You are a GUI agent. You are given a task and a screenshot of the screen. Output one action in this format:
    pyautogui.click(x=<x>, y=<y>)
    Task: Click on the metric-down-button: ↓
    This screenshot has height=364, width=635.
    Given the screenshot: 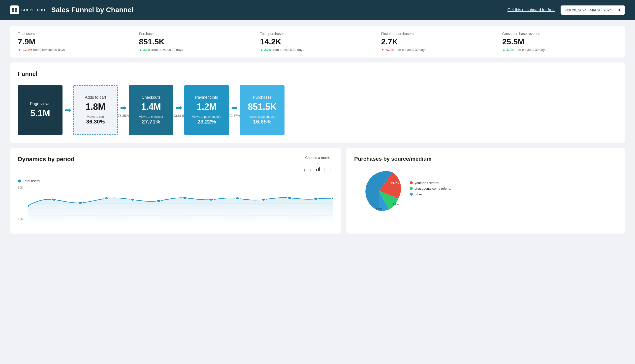 What is the action you would take?
    pyautogui.click(x=311, y=170)
    